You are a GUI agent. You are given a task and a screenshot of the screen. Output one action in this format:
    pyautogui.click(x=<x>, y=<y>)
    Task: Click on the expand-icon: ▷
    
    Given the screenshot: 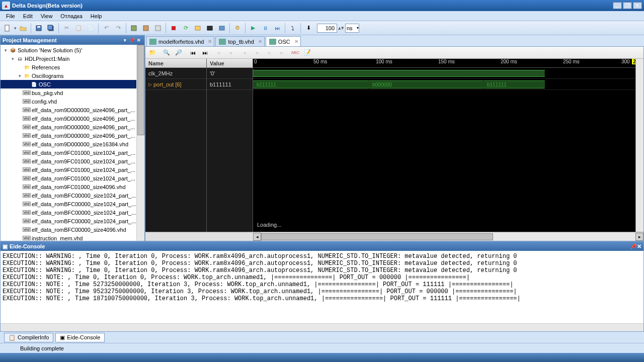 What is the action you would take?
    pyautogui.click(x=151, y=84)
    